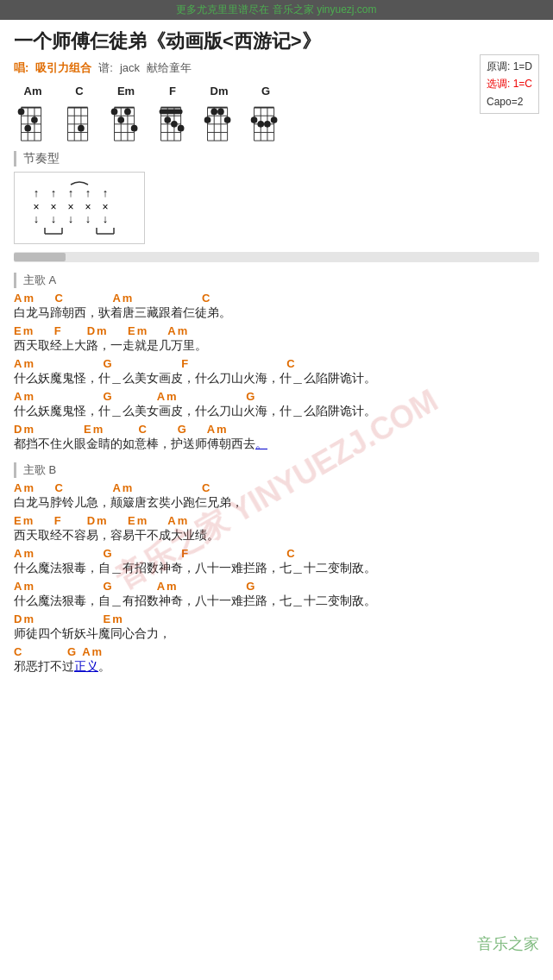  Describe the element at coordinates (276, 667) in the screenshot. I see `lyric-line-b6: 邪恶打不过正义。` at that location.